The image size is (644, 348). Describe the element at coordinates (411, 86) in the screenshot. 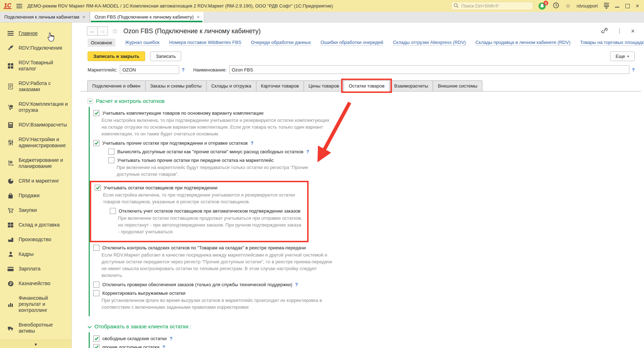

I see `tab-settlements: Взаиморасчеты` at that location.